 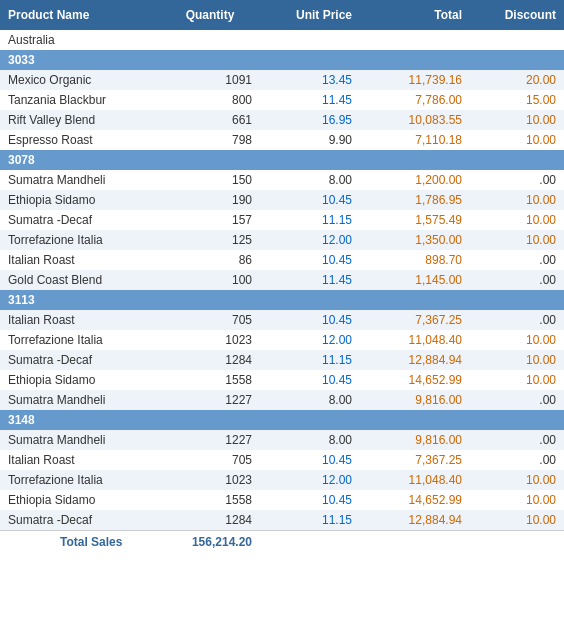 What do you see at coordinates (415, 120) in the screenshot?
I see `total: 10,083.55` at bounding box center [415, 120].